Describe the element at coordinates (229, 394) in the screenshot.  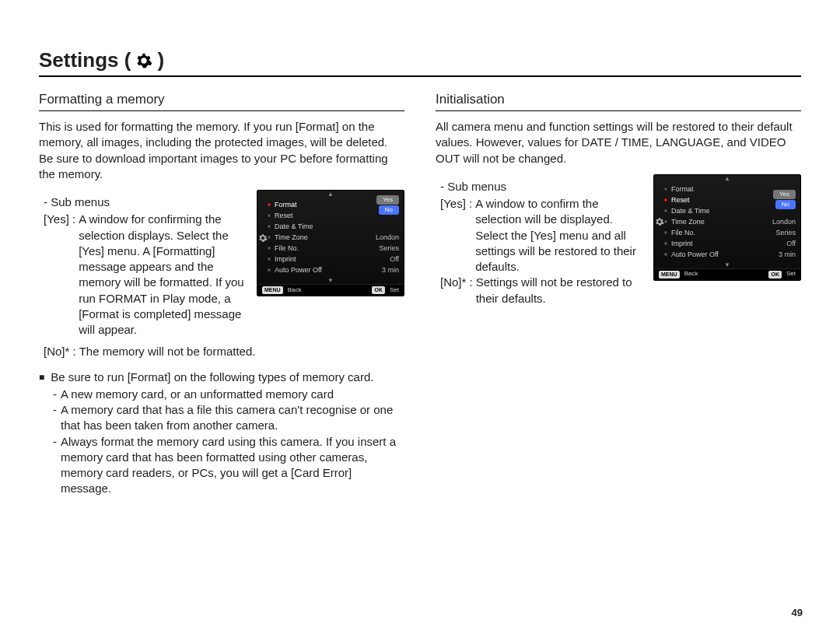
I see `dash-item: -A new memory card, or an unformatted me…` at that location.